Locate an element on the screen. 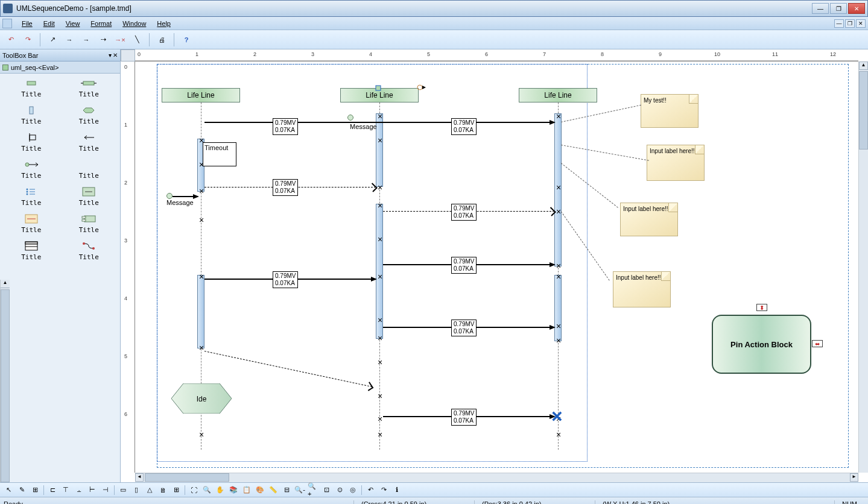  tool-curve: Title is located at coordinates (89, 251).